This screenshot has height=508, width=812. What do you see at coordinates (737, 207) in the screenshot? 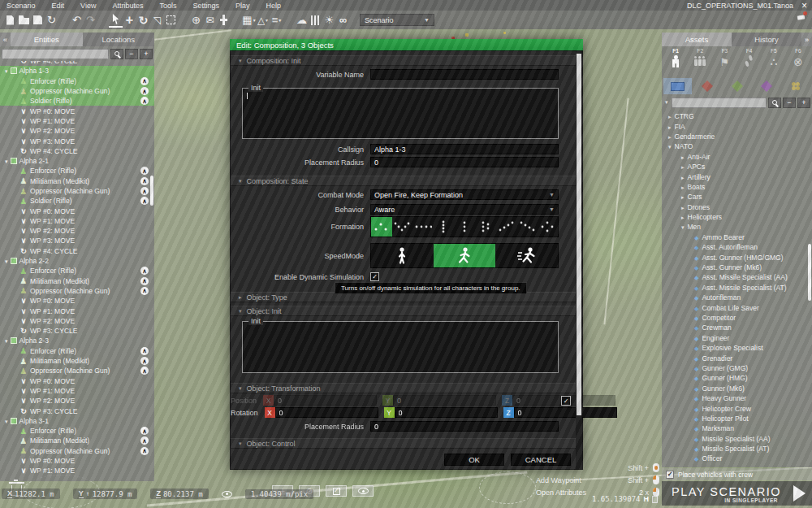
I see `asset-row: Drones` at bounding box center [737, 207].